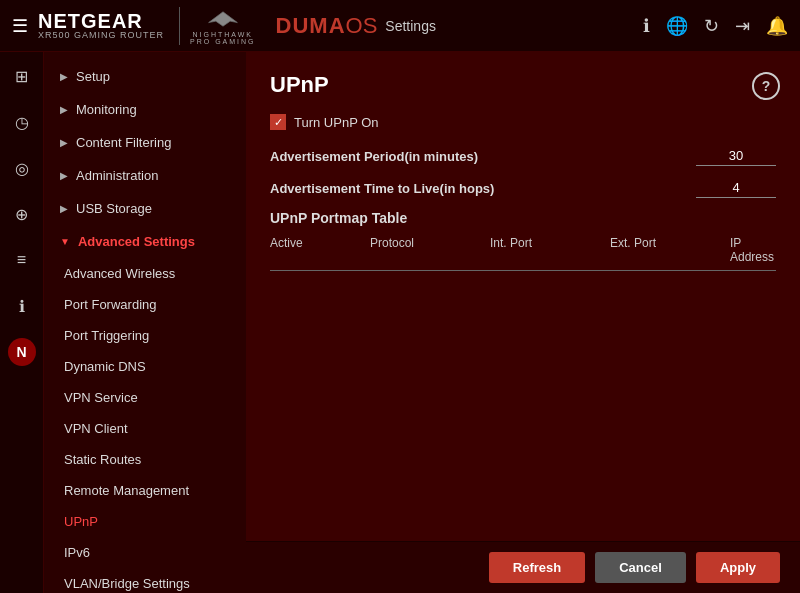 This screenshot has width=800, height=593. I want to click on sidebar-icon-signal: ◎, so click(22, 168).